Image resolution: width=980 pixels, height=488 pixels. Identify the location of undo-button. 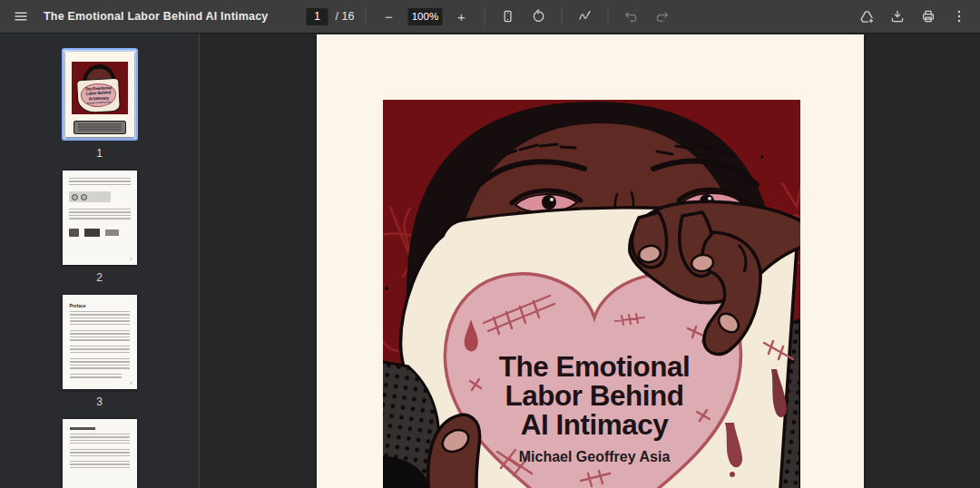
(631, 16).